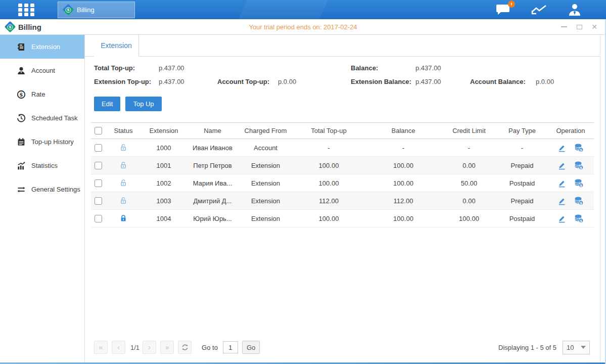 The width and height of the screenshot is (606, 364). What do you see at coordinates (564, 27) in the screenshot?
I see `minimize-button` at bounding box center [564, 27].